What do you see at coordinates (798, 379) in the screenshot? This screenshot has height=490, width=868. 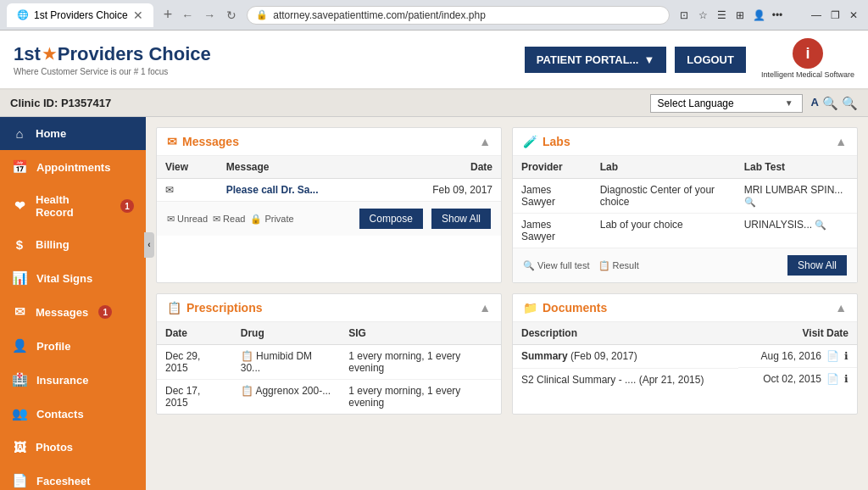 I see `docs-date-2: Oct 02, 2015 📄ℹ` at bounding box center [798, 379].